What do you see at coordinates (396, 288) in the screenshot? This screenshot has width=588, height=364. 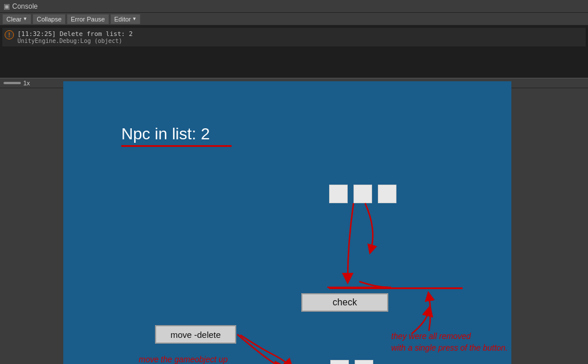 I see `red-line-top-boxes` at bounding box center [396, 288].